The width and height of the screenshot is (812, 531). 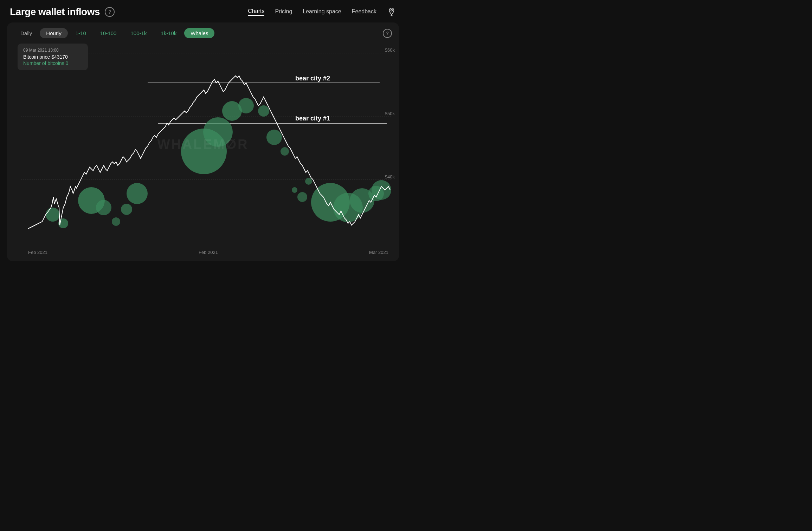 I want to click on filter-bar: Daily Hourly 1-10 10-100 100-1k 1k-10k W…, so click(x=203, y=35).